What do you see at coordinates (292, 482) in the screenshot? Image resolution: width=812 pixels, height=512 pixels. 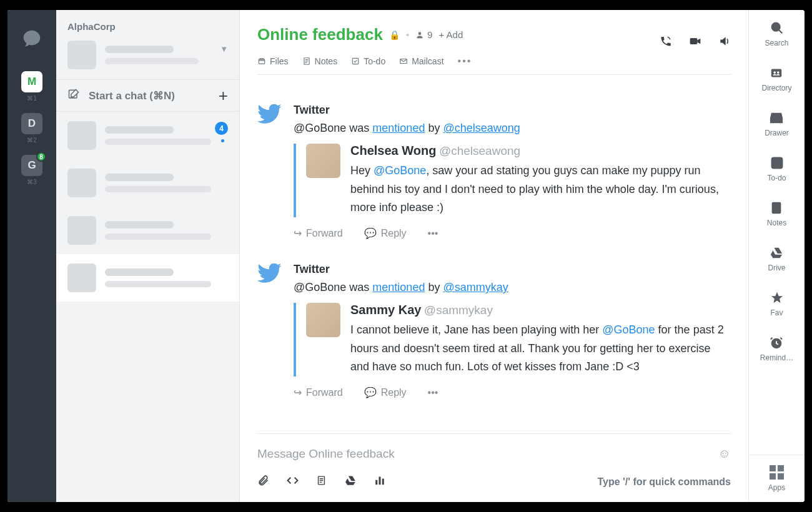 I see `code-icon` at bounding box center [292, 482].